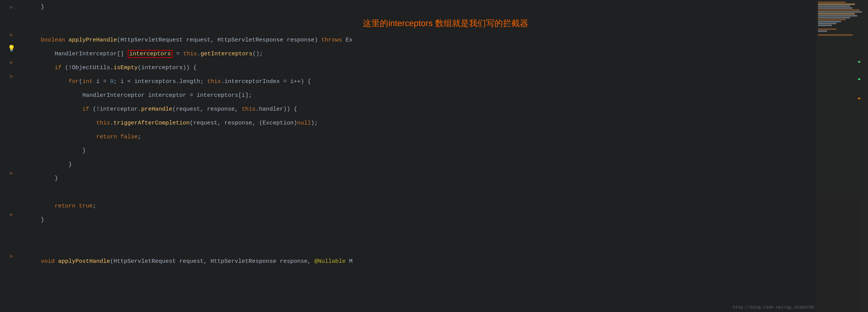 This screenshot has height=312, width=868. Describe the element at coordinates (12, 35) in the screenshot. I see `gutter-arrow-3: ▷` at that location.